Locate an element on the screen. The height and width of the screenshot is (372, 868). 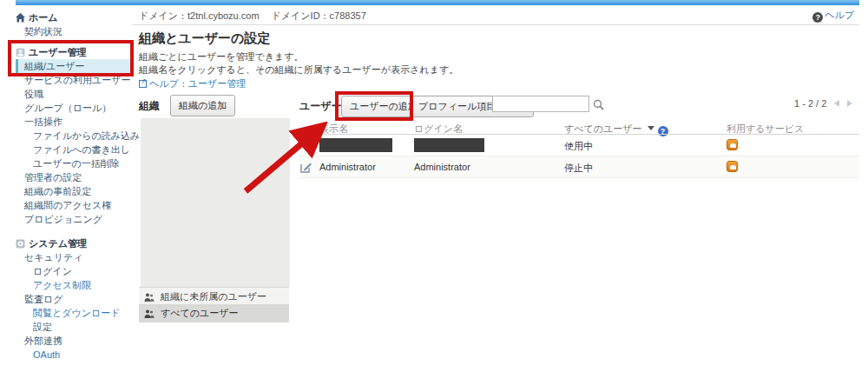
sidebar-item-label: ホーム is located at coordinates (43, 17).